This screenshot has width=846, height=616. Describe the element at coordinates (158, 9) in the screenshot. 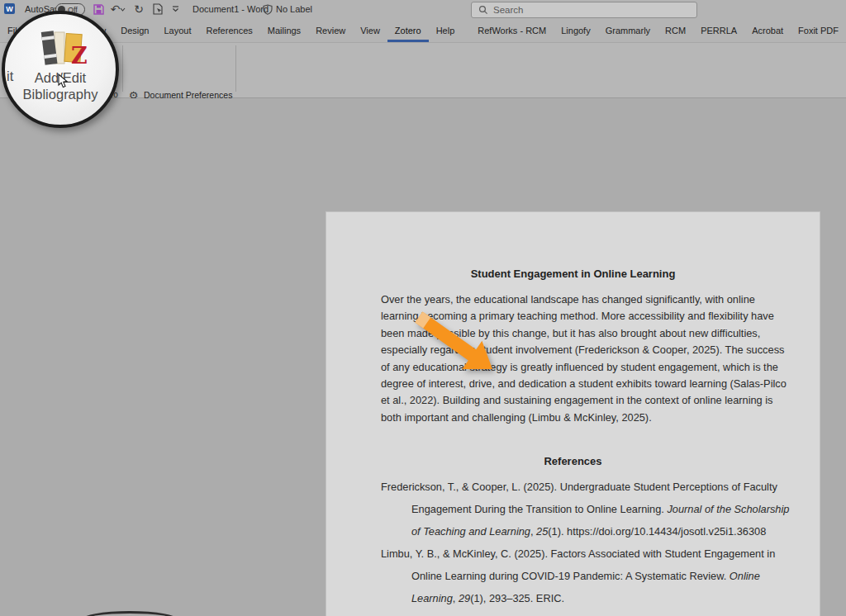

I see `touch-mode-icon` at that location.